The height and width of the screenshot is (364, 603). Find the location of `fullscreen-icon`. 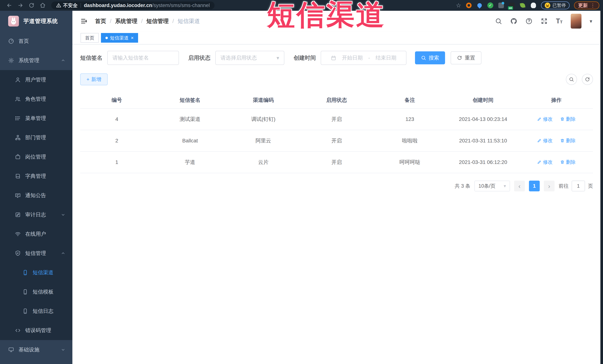

fullscreen-icon is located at coordinates (544, 21).